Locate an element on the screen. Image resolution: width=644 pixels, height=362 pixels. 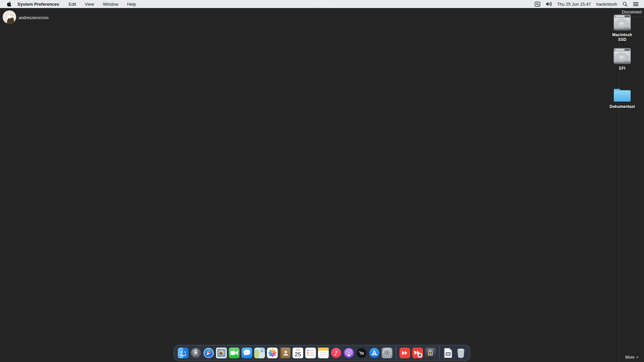
dock-icon-messages is located at coordinates (247, 353).